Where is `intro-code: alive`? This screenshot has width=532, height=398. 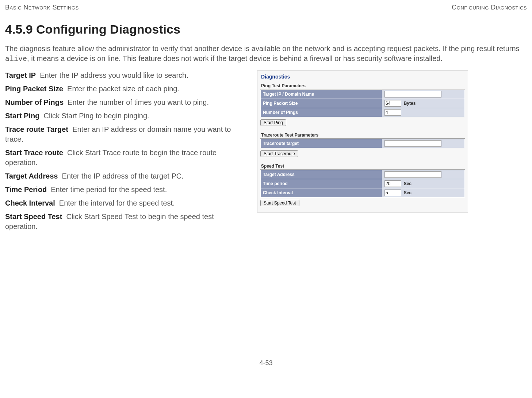
intro-code: alive is located at coordinates (16, 59).